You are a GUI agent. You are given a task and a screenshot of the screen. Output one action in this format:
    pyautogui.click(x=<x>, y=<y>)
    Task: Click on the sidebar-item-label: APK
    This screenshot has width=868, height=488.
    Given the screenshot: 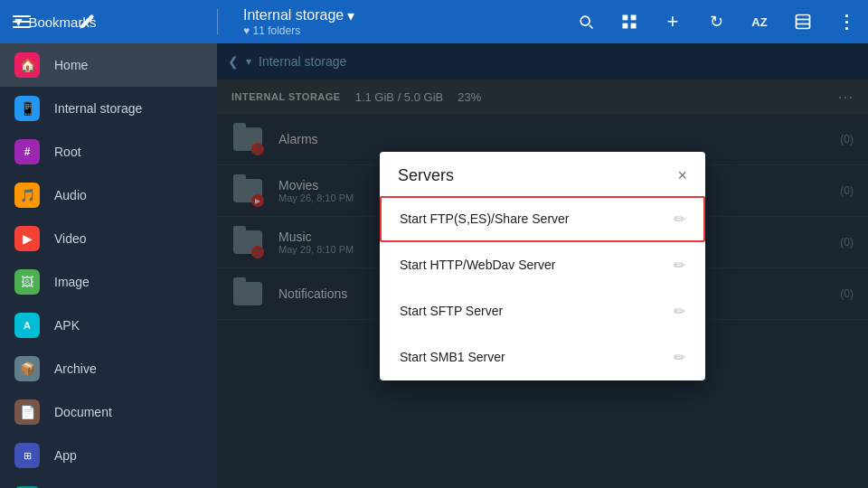 What is the action you would take?
    pyautogui.click(x=67, y=325)
    